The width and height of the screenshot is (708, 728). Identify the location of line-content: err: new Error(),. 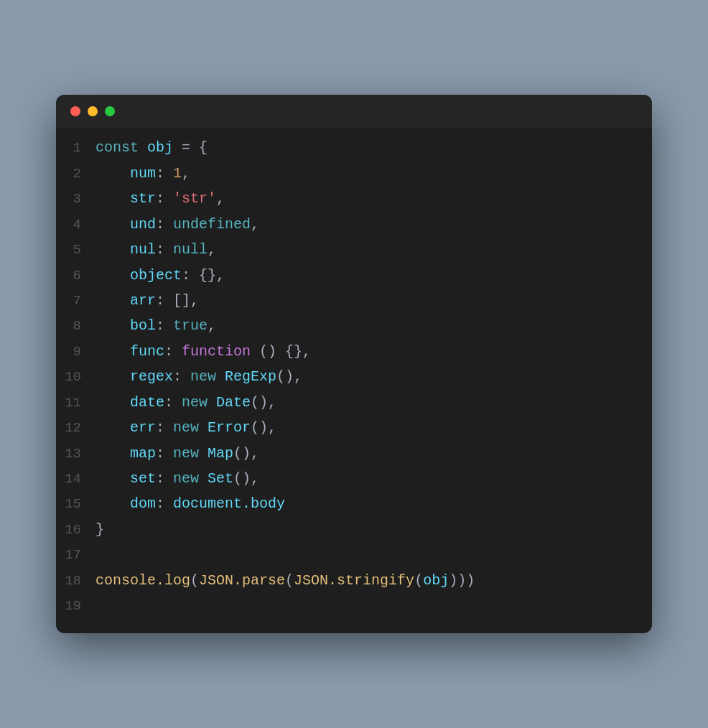
(186, 428).